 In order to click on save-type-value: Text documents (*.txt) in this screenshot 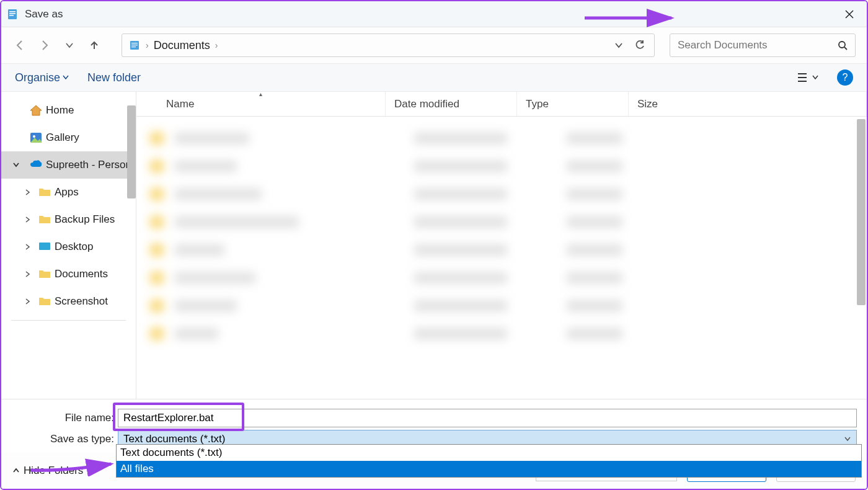, I will do `click(174, 439)`.